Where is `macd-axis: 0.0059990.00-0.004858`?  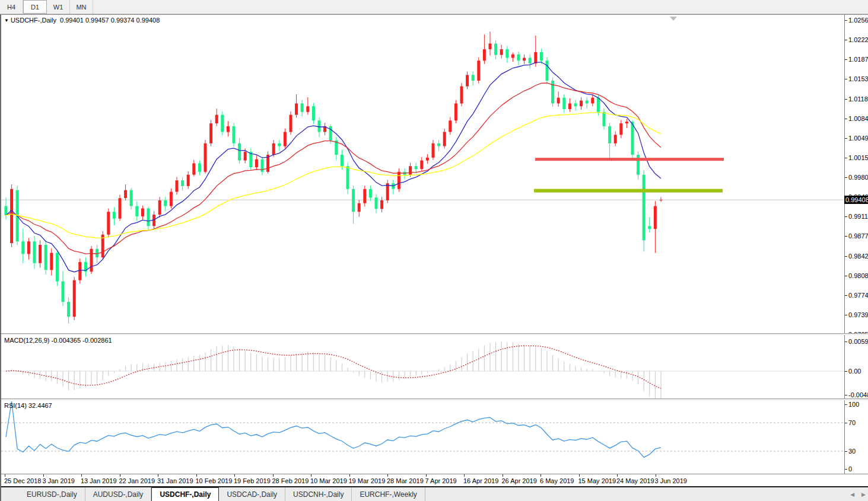 macd-axis: 0.0059990.00-0.004858 is located at coordinates (856, 366).